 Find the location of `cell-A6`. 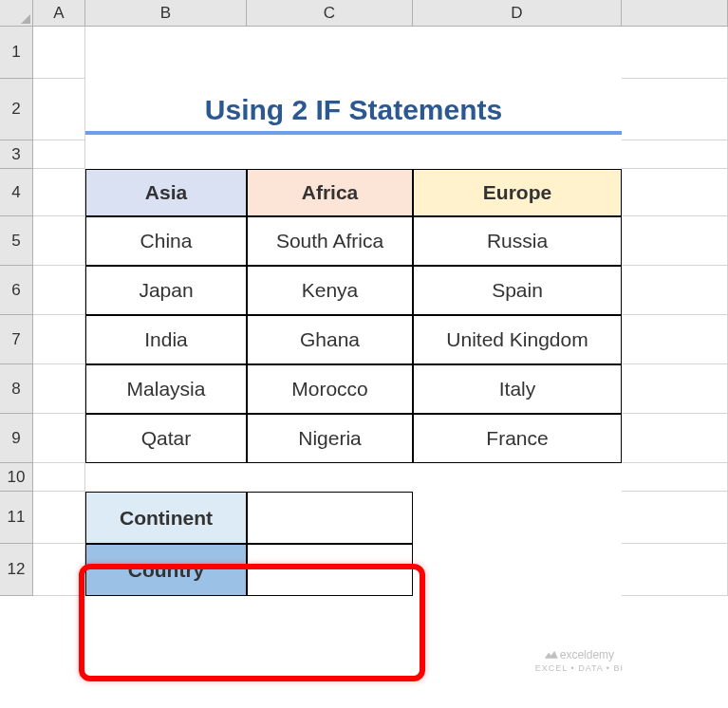

cell-A6 is located at coordinates (59, 290).